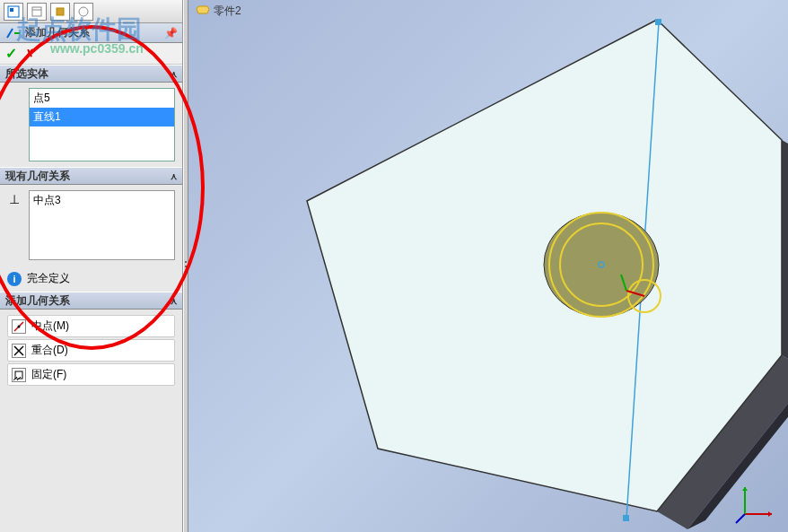  I want to click on definition-status: i 完全定义, so click(92, 278).